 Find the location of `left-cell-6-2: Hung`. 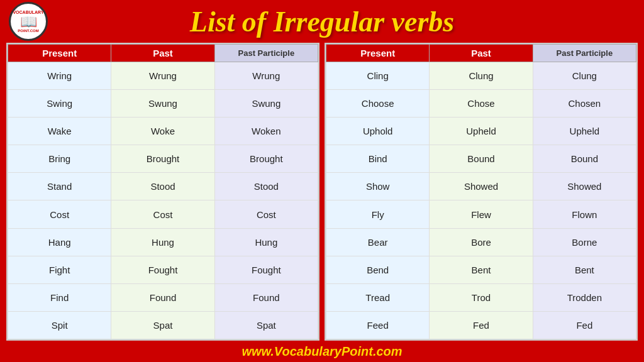

left-cell-6-2: Hung is located at coordinates (266, 242).